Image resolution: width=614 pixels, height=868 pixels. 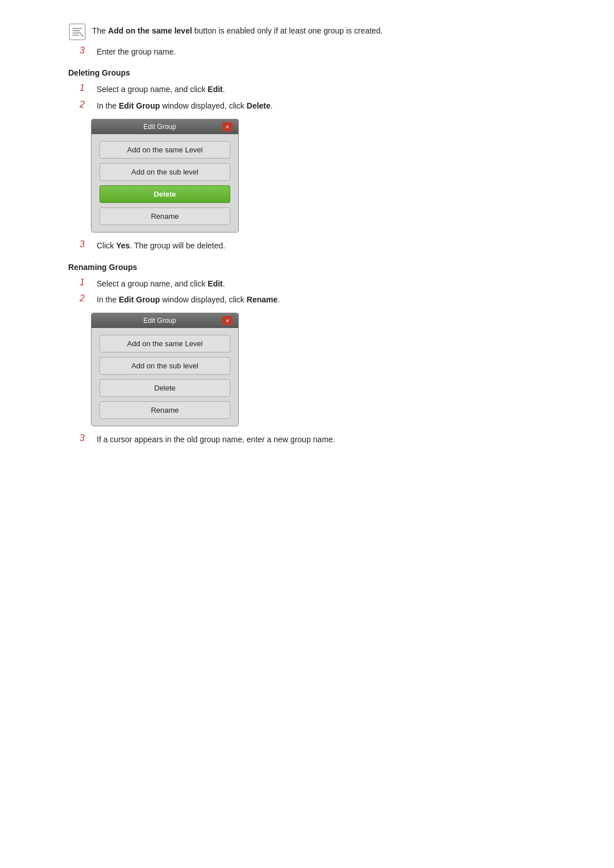 What do you see at coordinates (165, 216) in the screenshot?
I see `delete-dialog-btn-rename: Rename` at bounding box center [165, 216].